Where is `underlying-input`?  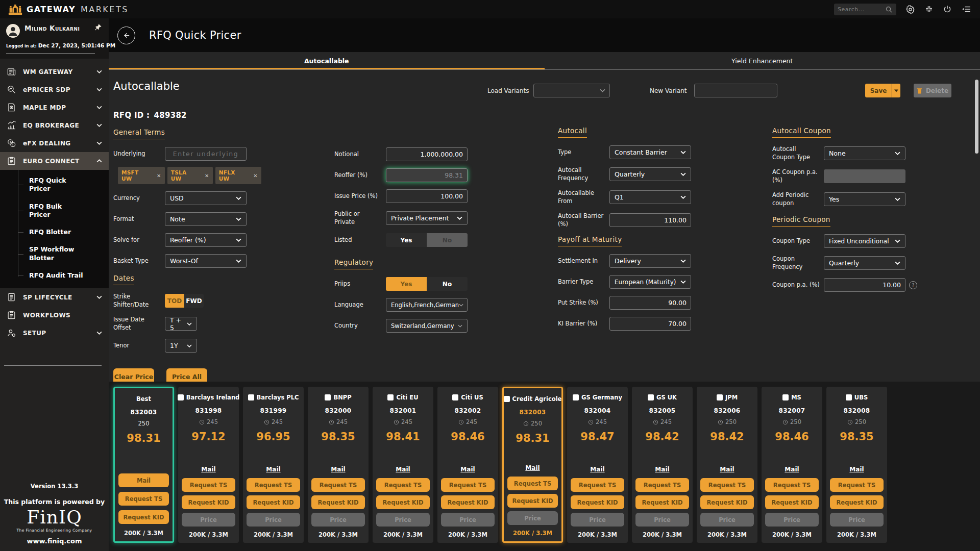 underlying-input is located at coordinates (206, 154).